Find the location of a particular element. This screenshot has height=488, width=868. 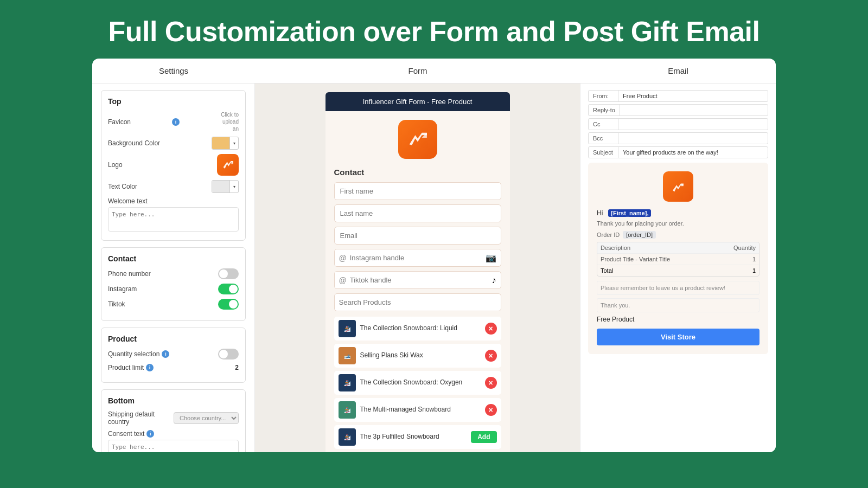

bg-color-arrow: ▾ is located at coordinates (234, 143).